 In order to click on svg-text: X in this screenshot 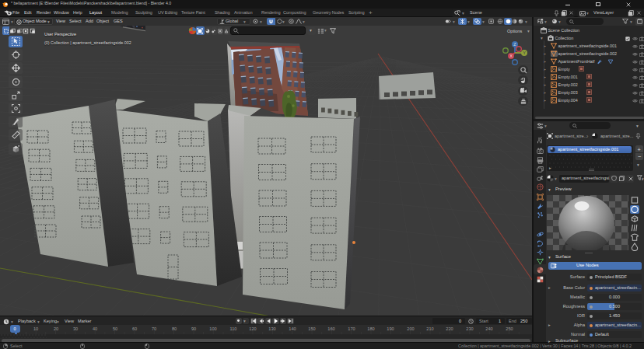, I will do `click(511, 56)`.